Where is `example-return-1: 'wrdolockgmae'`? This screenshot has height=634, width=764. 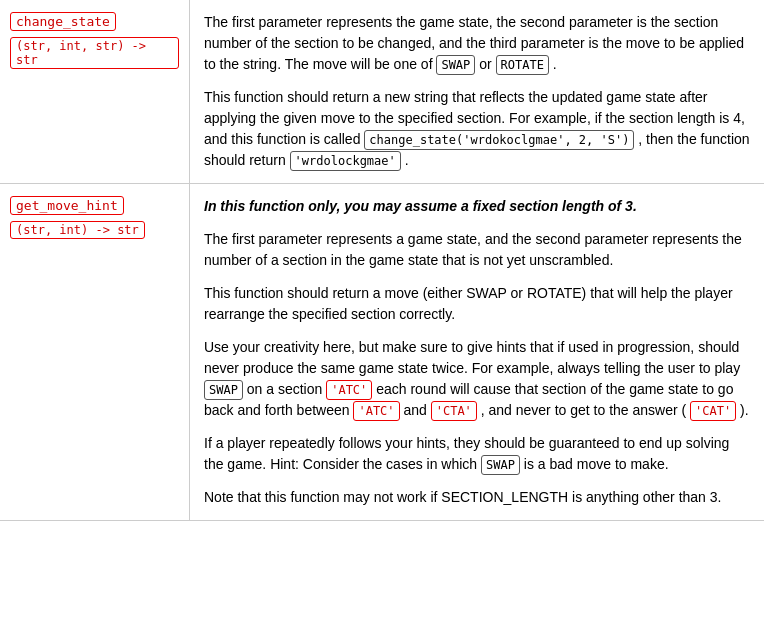 example-return-1: 'wrdolockgmae' is located at coordinates (346, 161).